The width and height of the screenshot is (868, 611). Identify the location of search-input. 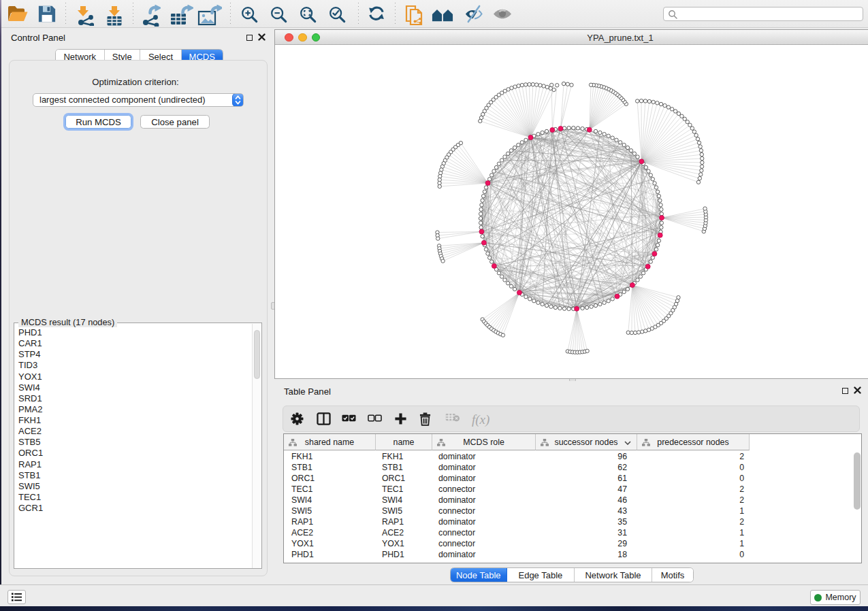
(763, 14).